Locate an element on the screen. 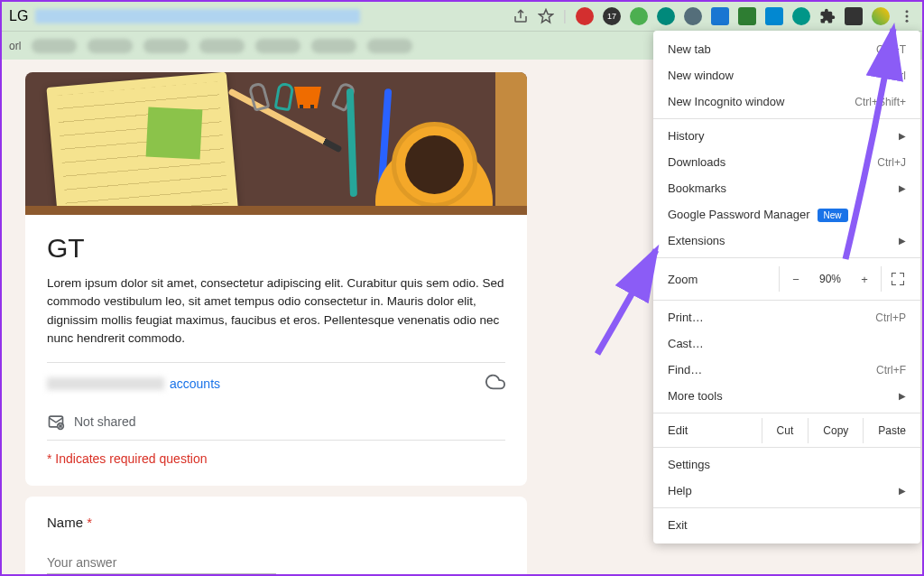 Image resolution: width=924 pixels, height=576 pixels. menu-new-window: New windowCtrl is located at coordinates (787, 76).